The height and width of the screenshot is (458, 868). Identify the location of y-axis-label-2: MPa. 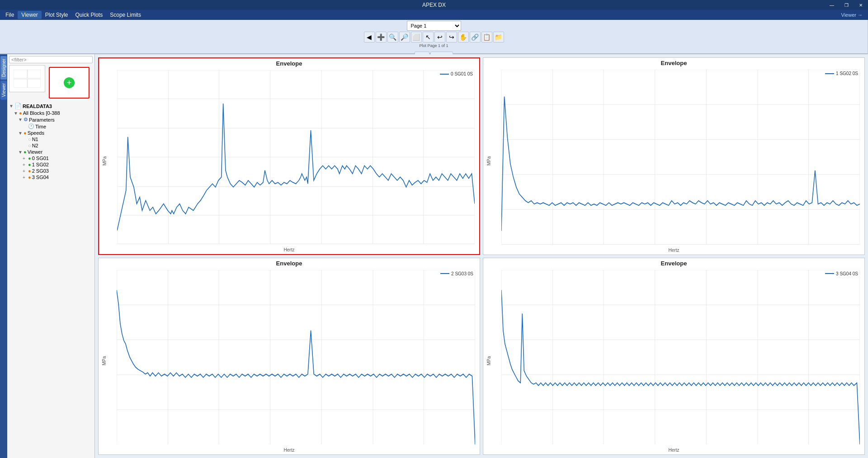
(489, 161).